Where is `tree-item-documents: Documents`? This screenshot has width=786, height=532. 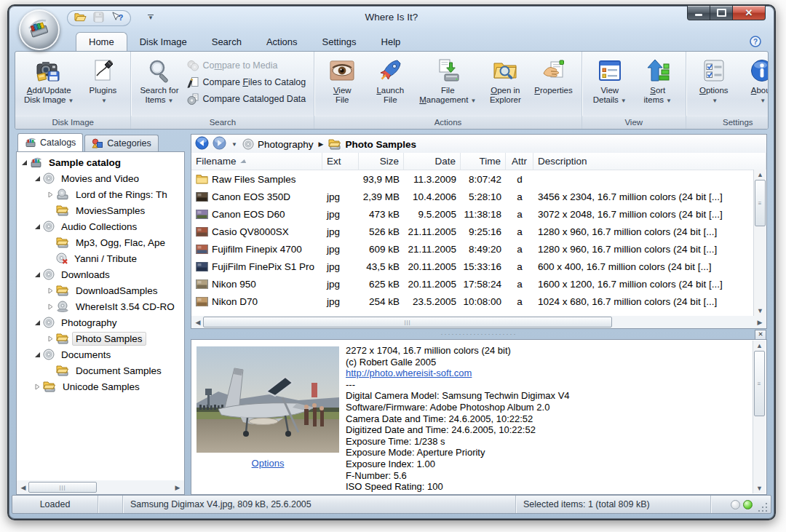
tree-item-documents: Documents is located at coordinates (100, 354).